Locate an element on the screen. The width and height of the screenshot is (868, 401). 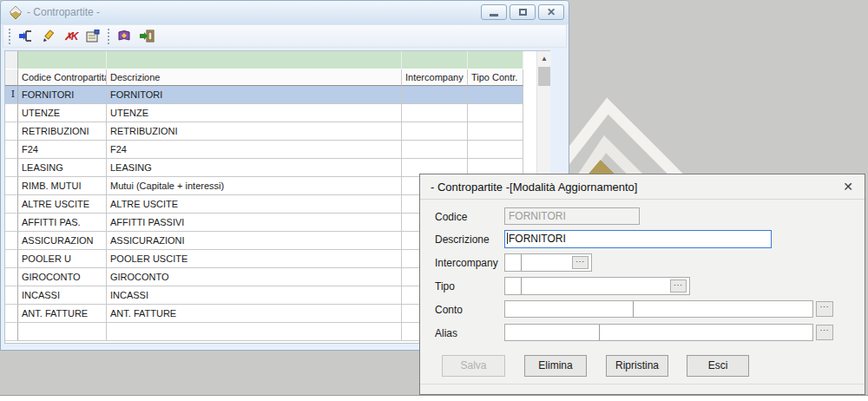
filter-row is located at coordinates (265, 61).